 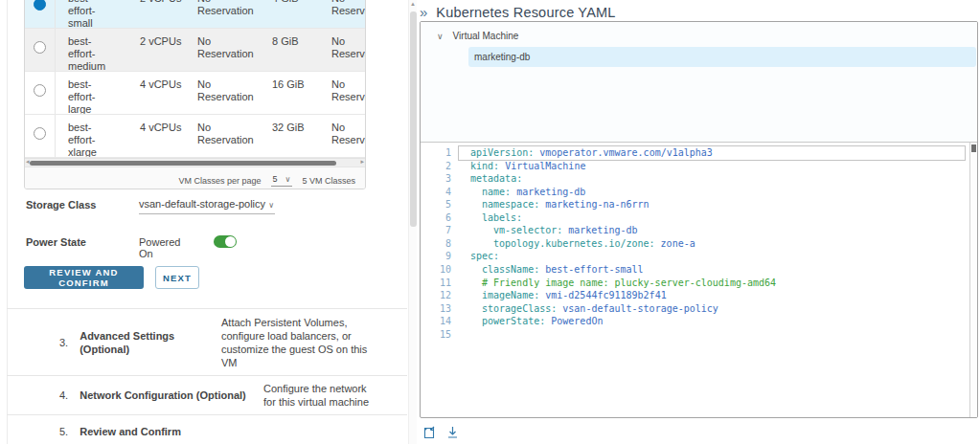 What do you see at coordinates (63, 432) in the screenshot?
I see `step-number: 5.` at bounding box center [63, 432].